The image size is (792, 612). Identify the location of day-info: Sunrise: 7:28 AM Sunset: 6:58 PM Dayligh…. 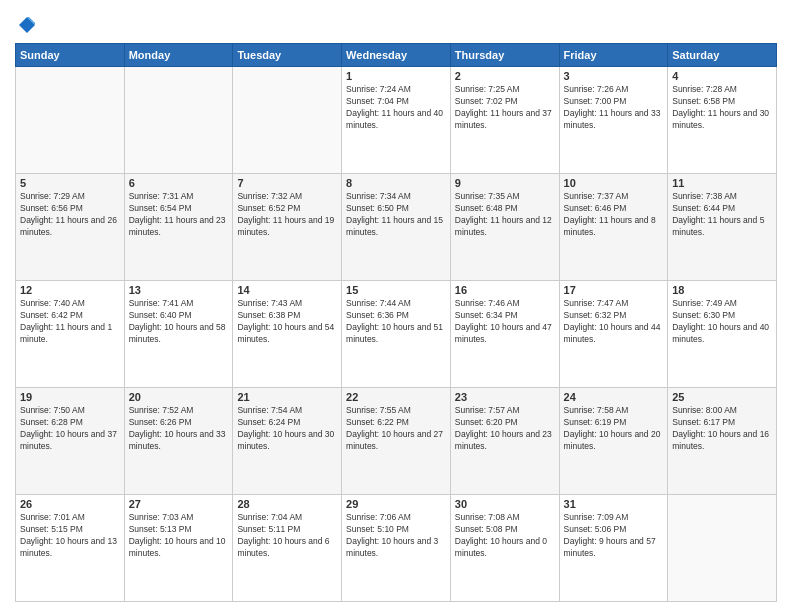
(722, 108).